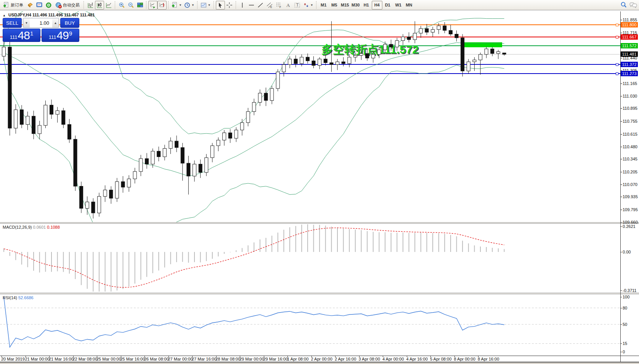  I want to click on candlestick-chart-button, so click(100, 5).